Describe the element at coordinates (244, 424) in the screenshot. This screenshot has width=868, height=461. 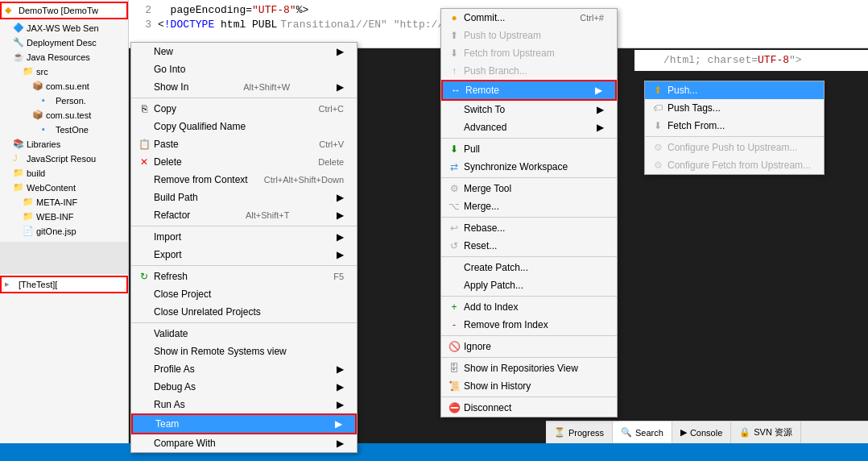
I see `menu-item-team: Team ▶` at that location.